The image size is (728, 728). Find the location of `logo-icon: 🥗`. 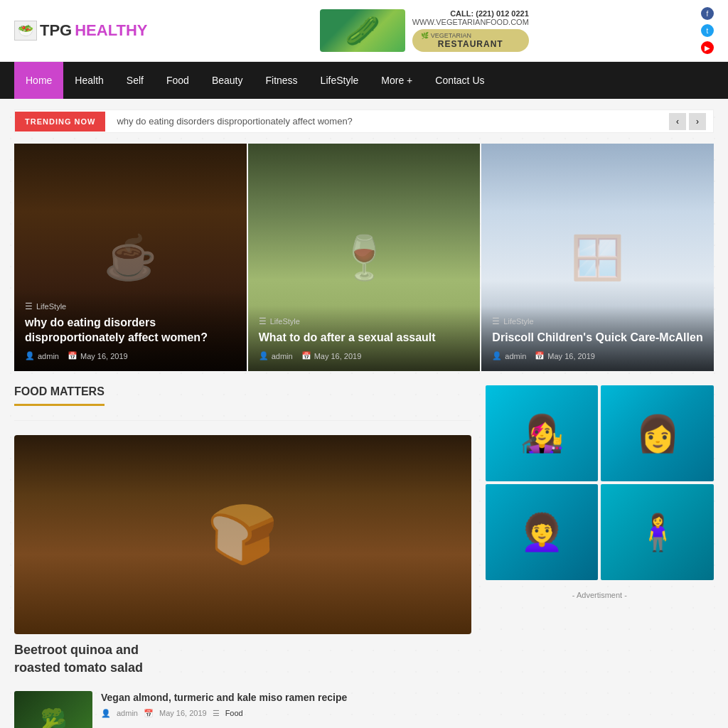

logo-icon: 🥗 is located at coordinates (26, 31).